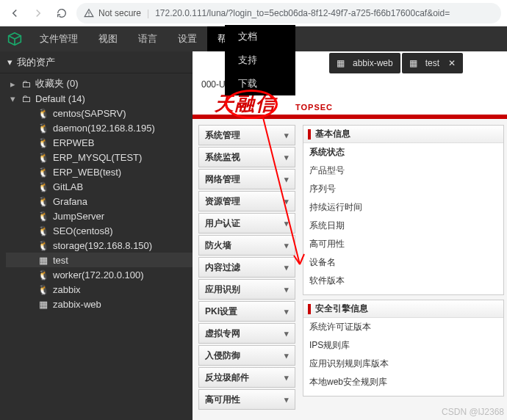  Describe the element at coordinates (99, 84) in the screenshot. I see `tree-favorites: ▸ 🗀 收藏夹 (0)` at that location.